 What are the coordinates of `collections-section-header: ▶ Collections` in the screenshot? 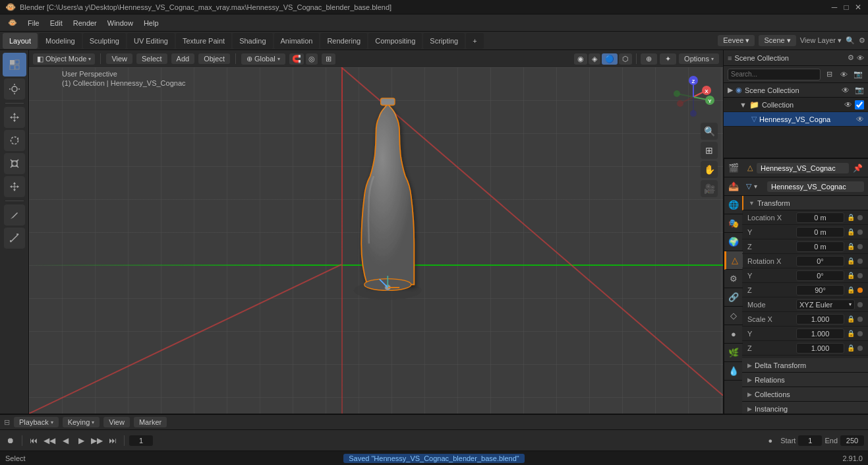 It's located at (805, 394).